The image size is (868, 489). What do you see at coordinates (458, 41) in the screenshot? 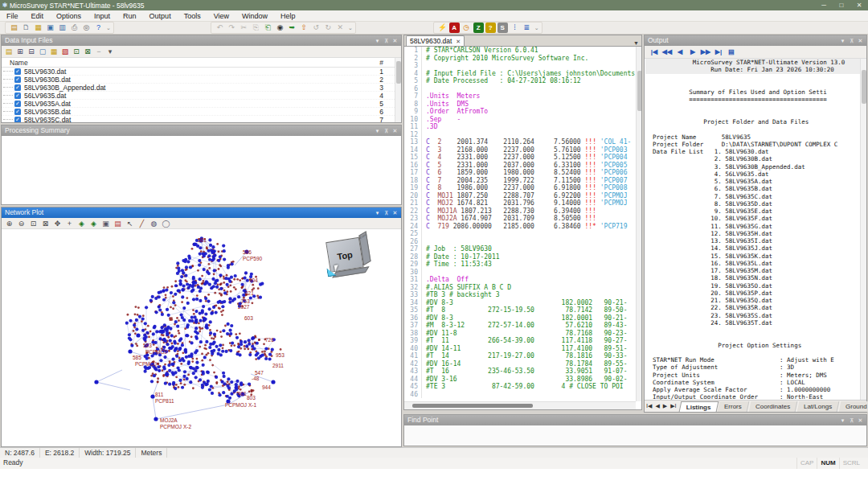
I see `tab-close-icon: ✕` at bounding box center [458, 41].